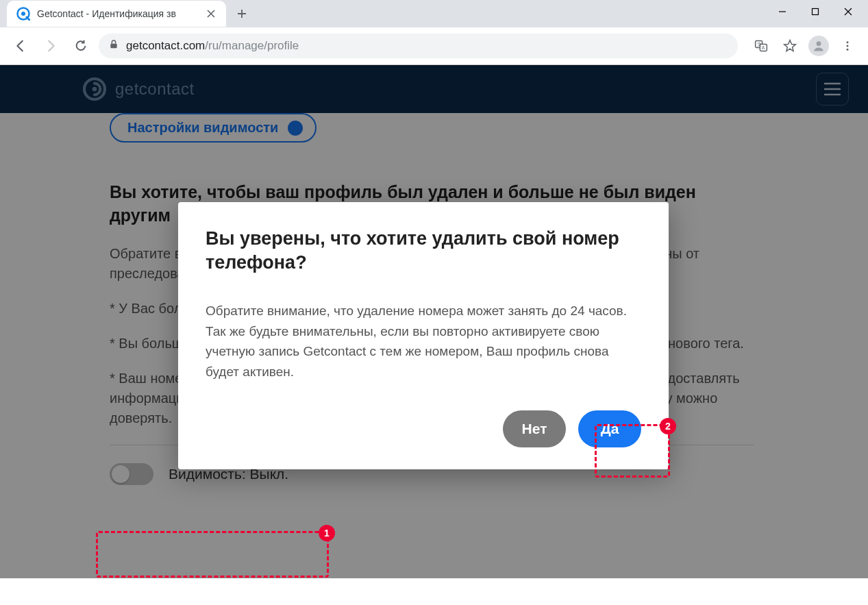  I want to click on forward-button, so click(51, 46).